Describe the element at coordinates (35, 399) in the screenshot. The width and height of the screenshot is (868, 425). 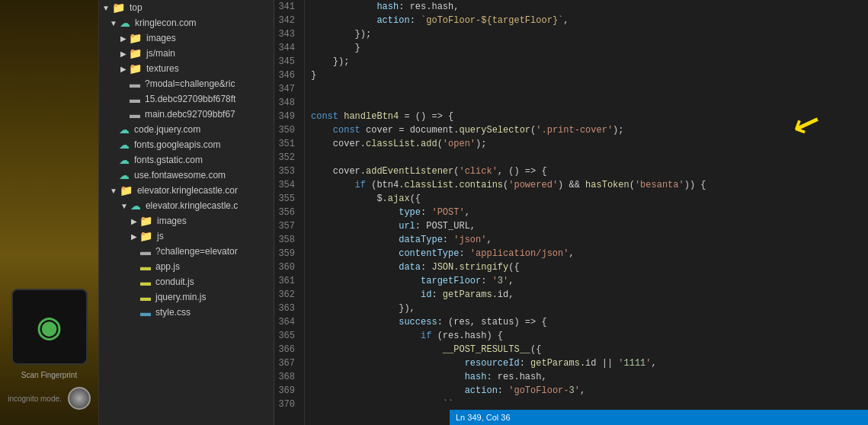
I see `incognito-text: incognito mode.` at that location.